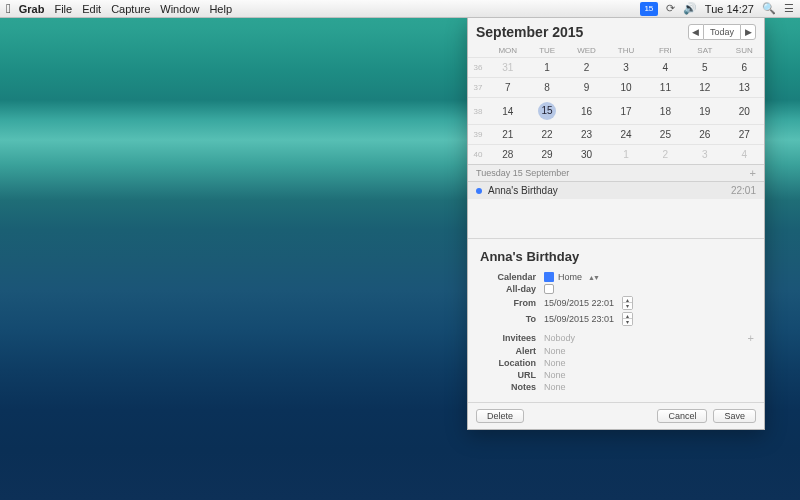 This screenshot has height=500, width=800. I want to click on event-time: 22:01, so click(744, 190).